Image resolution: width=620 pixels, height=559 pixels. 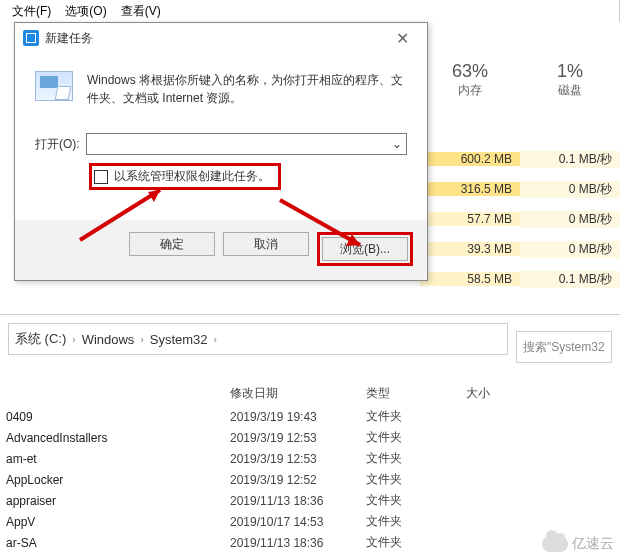 What do you see at coordinates (520, 219) in the screenshot?
I see `taskmgr-rows: 600.2 MB0.1 MB/秒316.5 MB0 MB/秒57.7 MB0 M…` at bounding box center [520, 219].